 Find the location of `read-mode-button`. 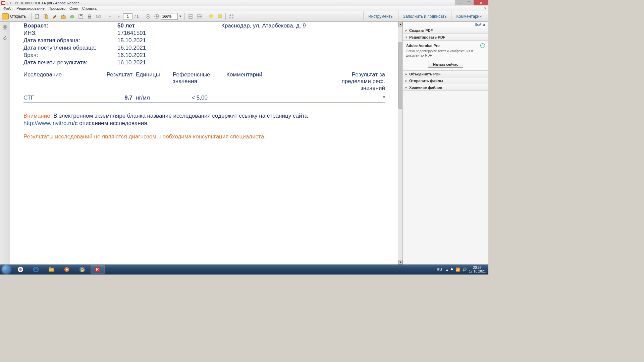

read-mode-button is located at coordinates (231, 16).